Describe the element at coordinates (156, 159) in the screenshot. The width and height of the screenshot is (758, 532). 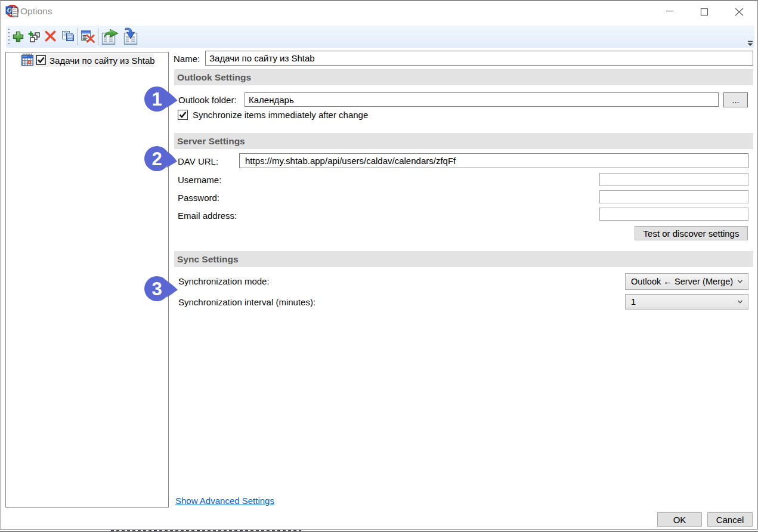
I see `svg-text: 2` at that location.